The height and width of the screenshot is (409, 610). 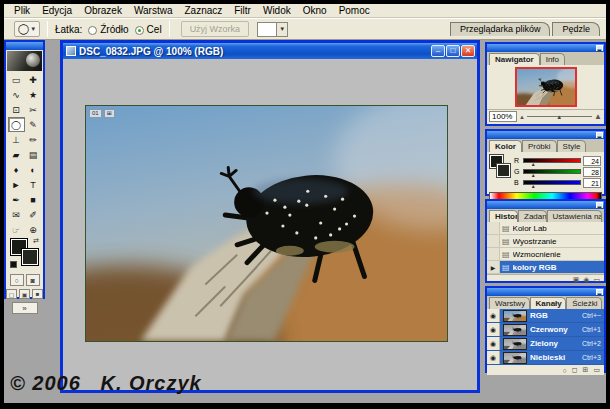 I want to click on zoom-slider-thumb: ▲, so click(x=559, y=117).